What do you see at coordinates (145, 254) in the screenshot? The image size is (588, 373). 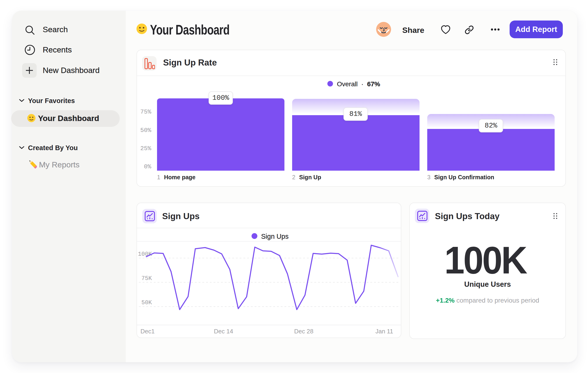 I see `svg-text: 100K` at bounding box center [145, 254].